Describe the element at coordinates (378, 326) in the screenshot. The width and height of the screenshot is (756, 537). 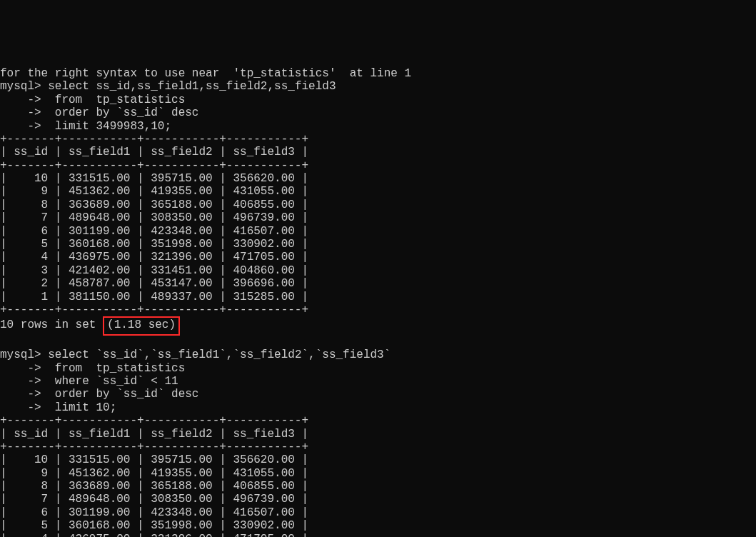
I see `result1-line: 10 rows in set (1.18 sec)` at that location.